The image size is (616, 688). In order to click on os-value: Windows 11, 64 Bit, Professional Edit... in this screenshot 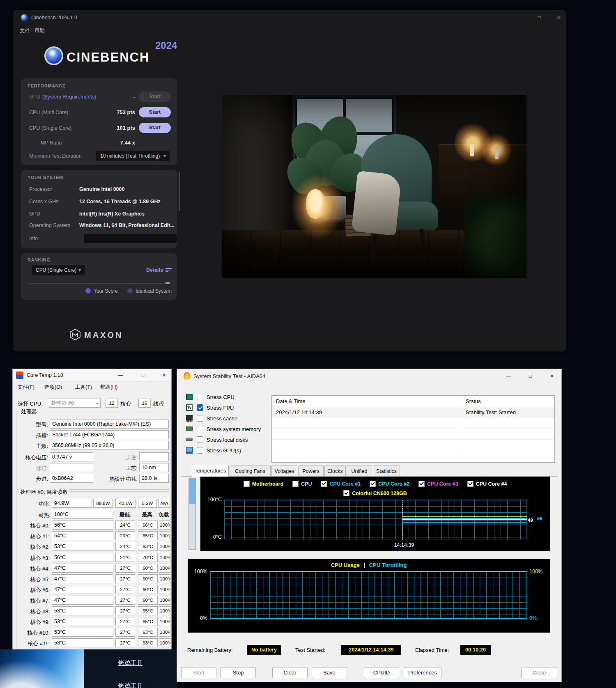, I will do `click(127, 225)`.